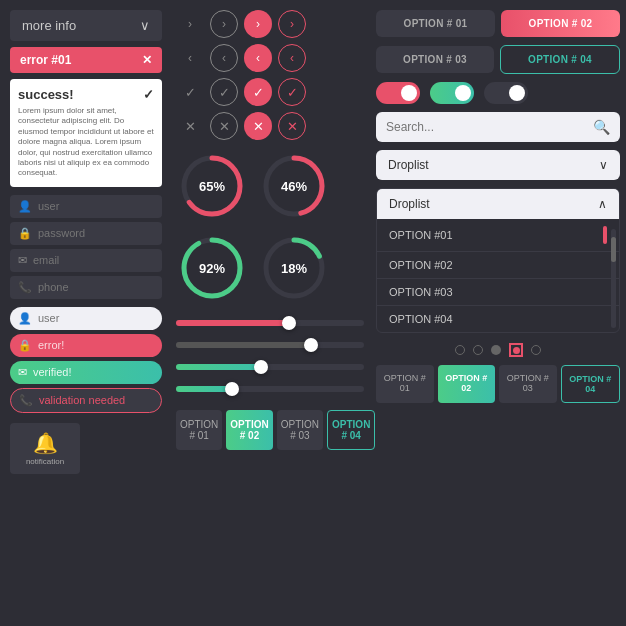 The image size is (626, 626). I want to click on more-info-label: more info, so click(49, 26).